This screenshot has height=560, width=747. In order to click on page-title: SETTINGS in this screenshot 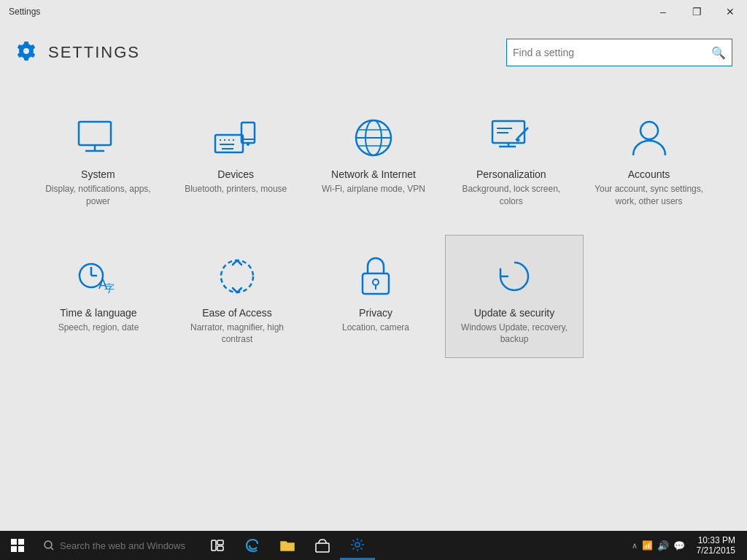, I will do `click(94, 52)`.